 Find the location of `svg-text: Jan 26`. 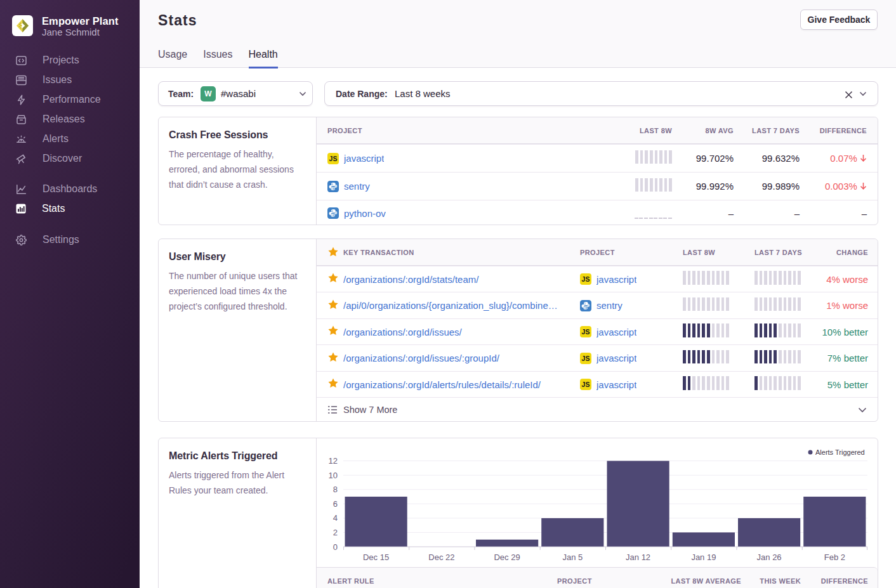

svg-text: Jan 26 is located at coordinates (769, 557).